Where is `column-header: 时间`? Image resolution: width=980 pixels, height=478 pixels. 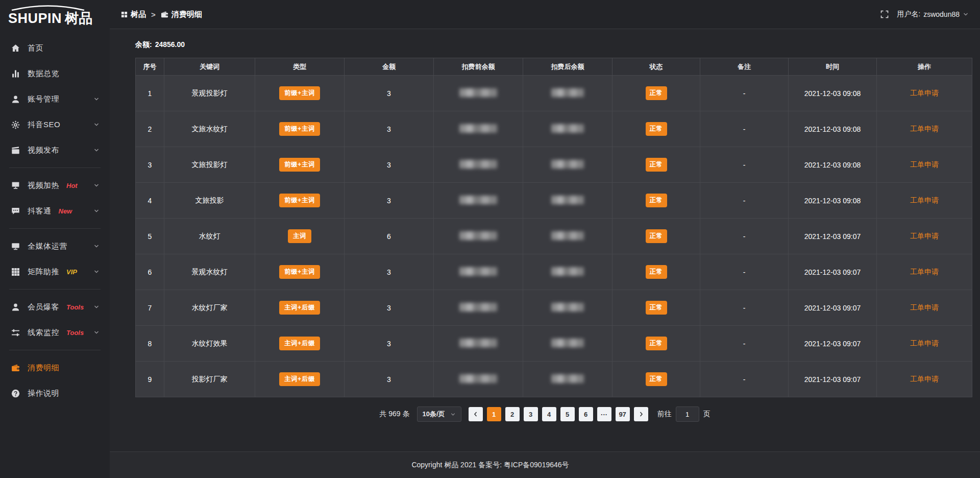 column-header: 时间 is located at coordinates (833, 67).